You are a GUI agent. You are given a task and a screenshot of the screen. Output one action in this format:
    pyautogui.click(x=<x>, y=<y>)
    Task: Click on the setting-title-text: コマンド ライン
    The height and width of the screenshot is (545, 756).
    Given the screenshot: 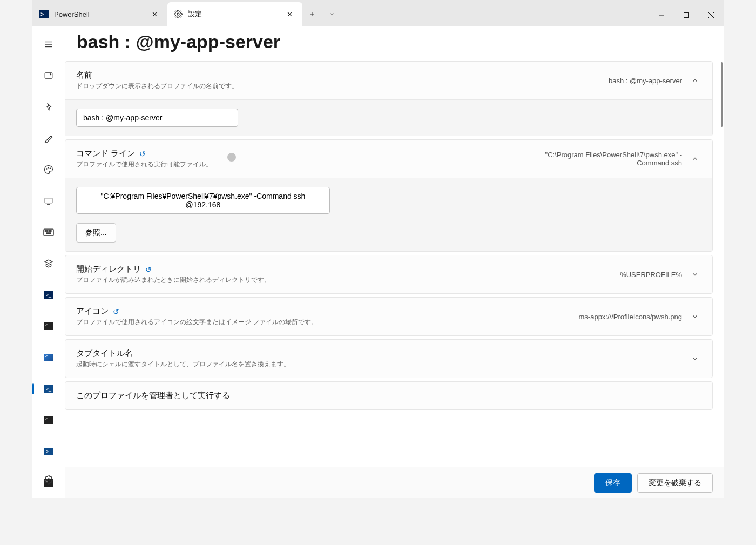 What is the action you would take?
    pyautogui.click(x=106, y=153)
    